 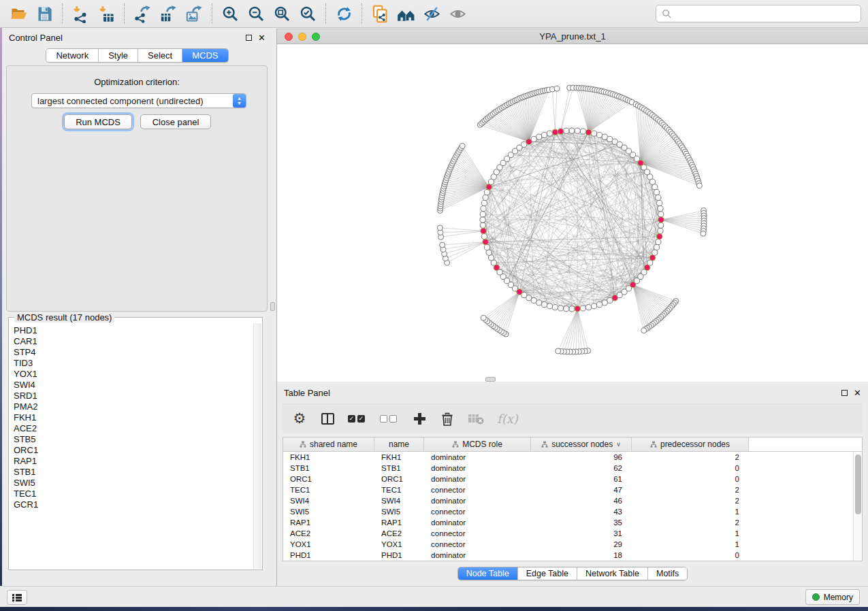 What do you see at coordinates (406, 14) in the screenshot?
I see `houses-icon` at bounding box center [406, 14].